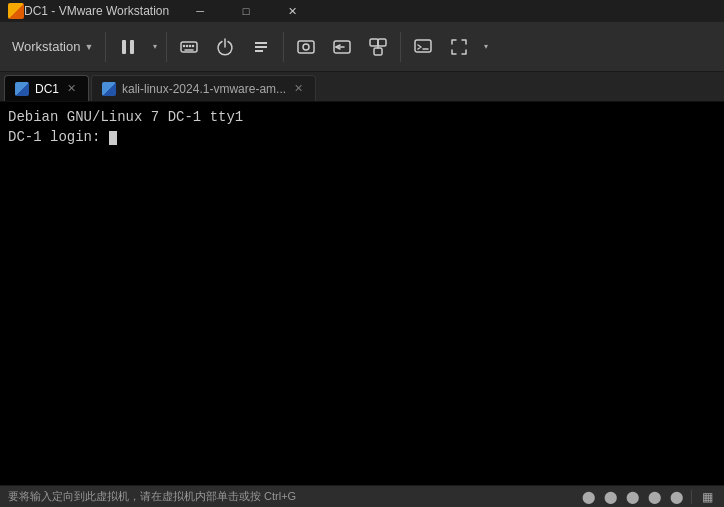 The image size is (724, 507). I want to click on send-ctrl-alt-del-button, so click(189, 47).